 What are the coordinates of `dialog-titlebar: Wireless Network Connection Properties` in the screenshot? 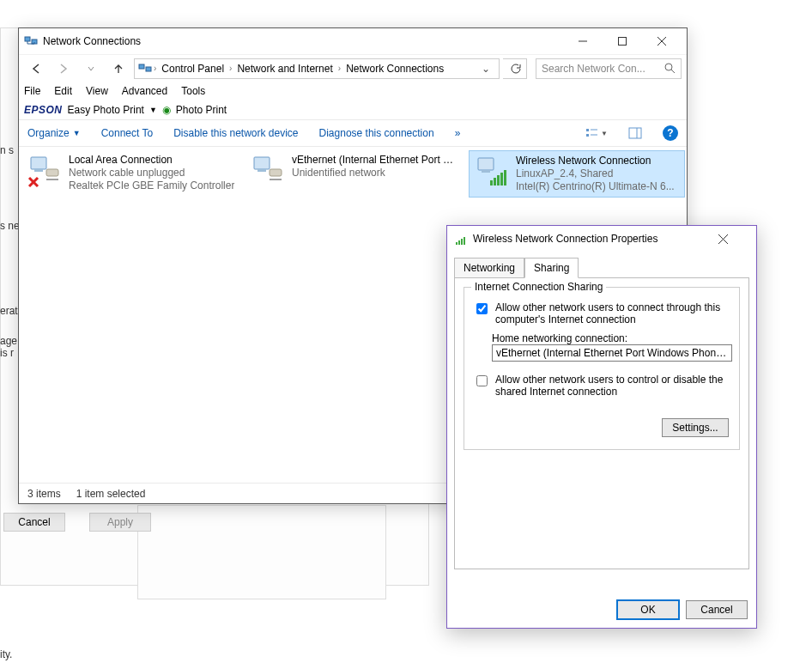 It's located at (602, 239).